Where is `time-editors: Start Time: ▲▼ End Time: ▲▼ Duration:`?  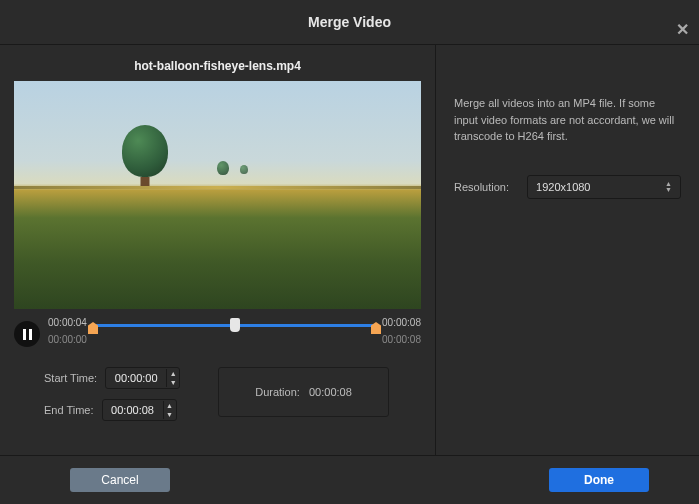 time-editors: Start Time: ▲▼ End Time: ▲▼ Duration: is located at coordinates (232, 394).